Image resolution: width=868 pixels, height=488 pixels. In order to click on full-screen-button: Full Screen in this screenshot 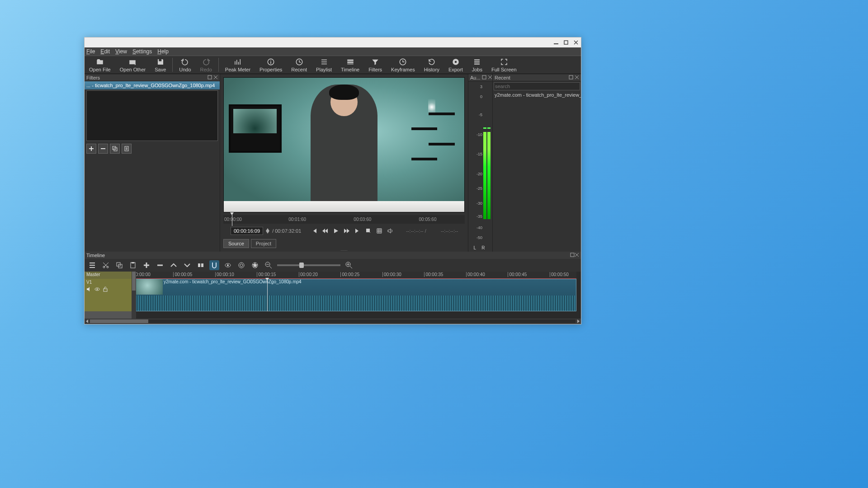, I will do `click(504, 65)`.